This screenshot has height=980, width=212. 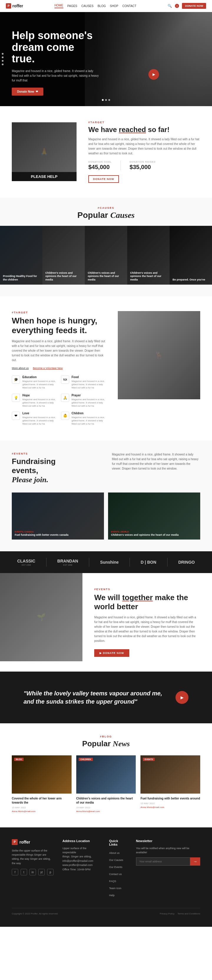 I want to click on hero-description: Magazine and housed in a nice, gilded fr…, so click(x=56, y=76).